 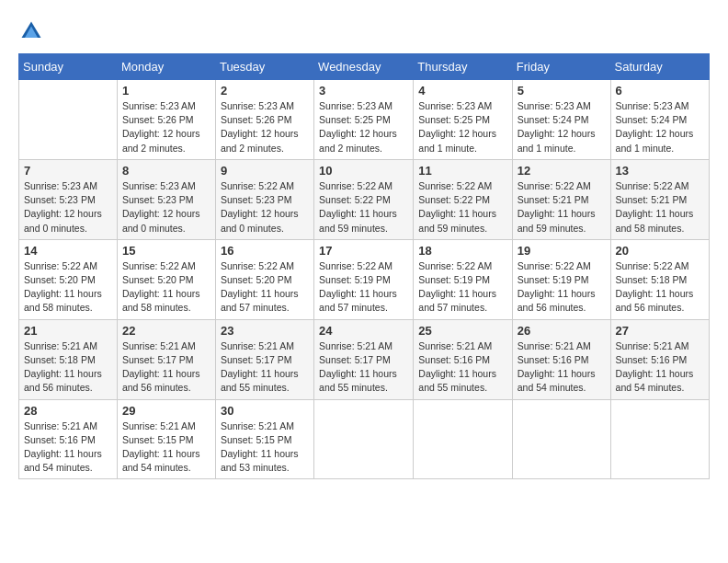 I want to click on calendar-cell: 18Sunrise: 5:22 AM Sunset: 5:19 PM Dayli…, so click(x=463, y=280).